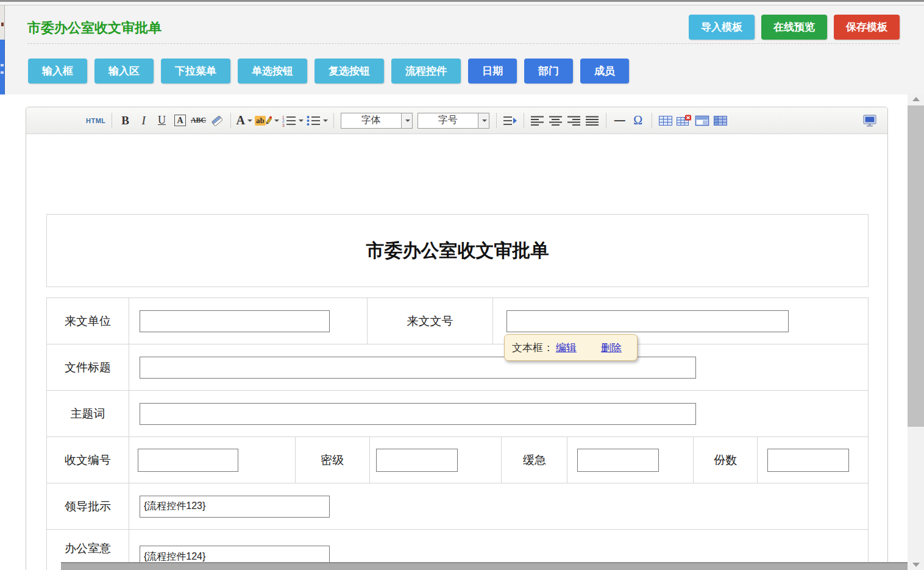 The width and height of the screenshot is (924, 570). What do you see at coordinates (199, 121) in the screenshot?
I see `strikethrough-button: ABC` at bounding box center [199, 121].